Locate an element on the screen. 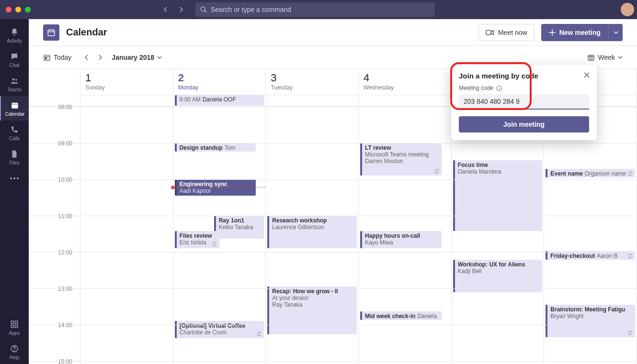 Image resolution: width=637 pixels, height=364 pixels. event-focus-time: Focus timeDaniela Mandera is located at coordinates (498, 196).